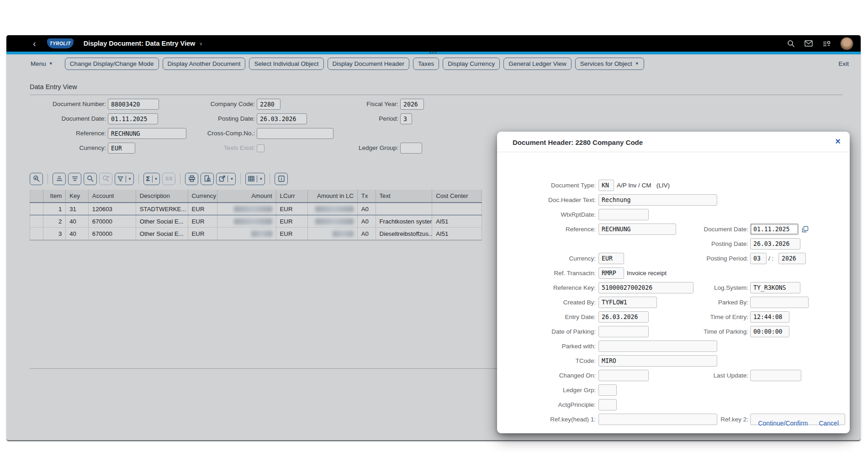 This screenshot has width=868, height=463. Describe the element at coordinates (779, 303) in the screenshot. I see `parked-by-field` at that location.